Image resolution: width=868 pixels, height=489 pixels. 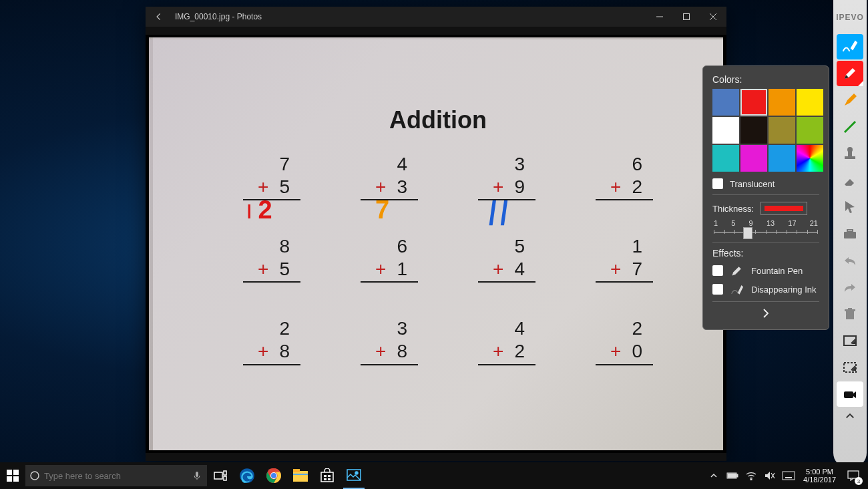 I want to click on thickness-ticks: 159131721, so click(x=766, y=223).